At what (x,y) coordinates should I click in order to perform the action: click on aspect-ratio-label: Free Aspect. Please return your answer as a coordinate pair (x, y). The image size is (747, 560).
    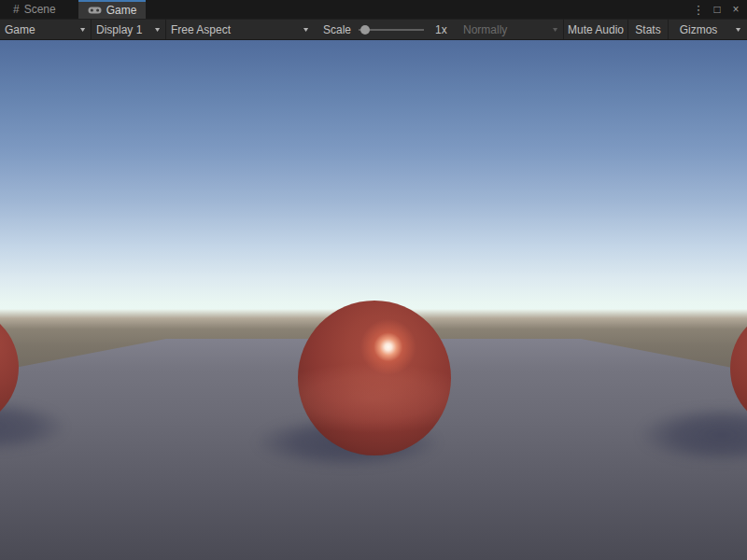
    Looking at the image, I should click on (201, 30).